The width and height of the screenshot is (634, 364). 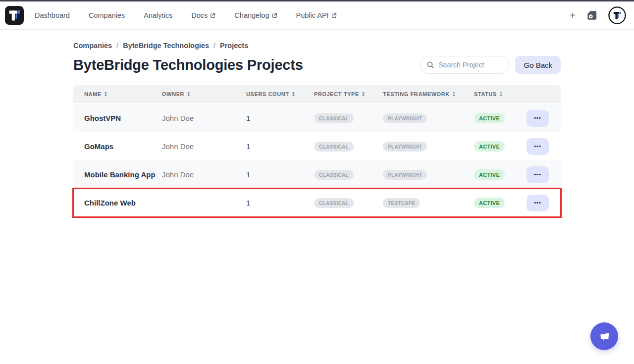 What do you see at coordinates (317, 65) in the screenshot?
I see `title-row: ByteBridge Technologies Projects Go Back` at bounding box center [317, 65].